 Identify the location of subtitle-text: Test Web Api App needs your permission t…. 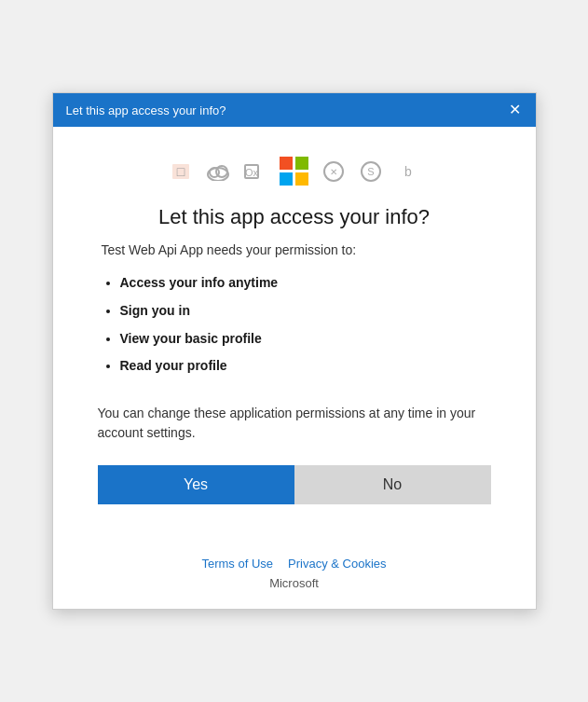
(229, 250).